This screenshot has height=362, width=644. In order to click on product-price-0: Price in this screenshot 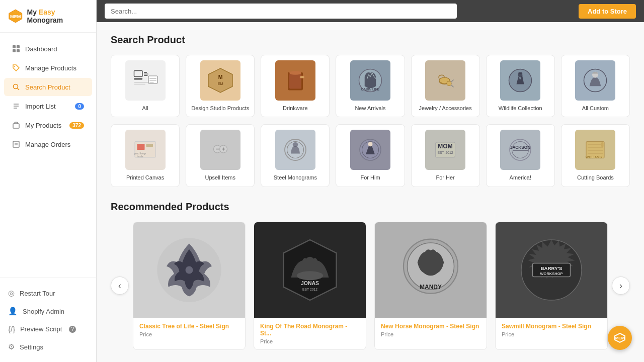, I will do `click(189, 334)`.